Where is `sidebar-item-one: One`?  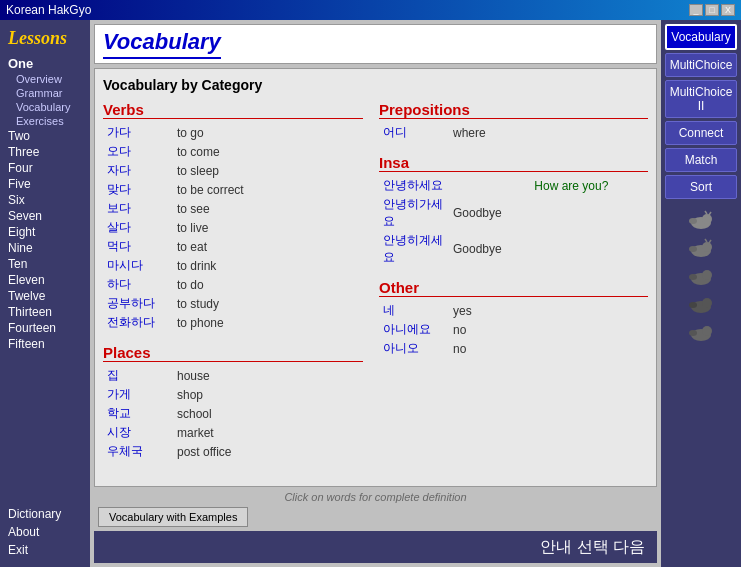
sidebar-item-one: One is located at coordinates (45, 64).